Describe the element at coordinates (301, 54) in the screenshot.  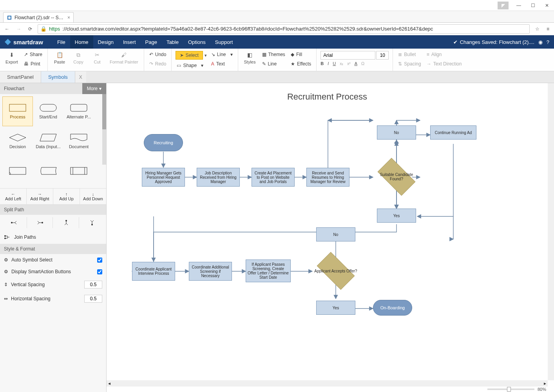
I see `fill-button: ◆Fill` at that location.